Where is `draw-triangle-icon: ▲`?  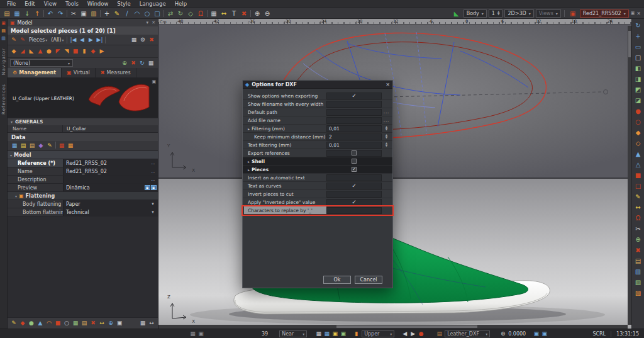
draw-triangle-icon: ▲ is located at coordinates (40, 324).